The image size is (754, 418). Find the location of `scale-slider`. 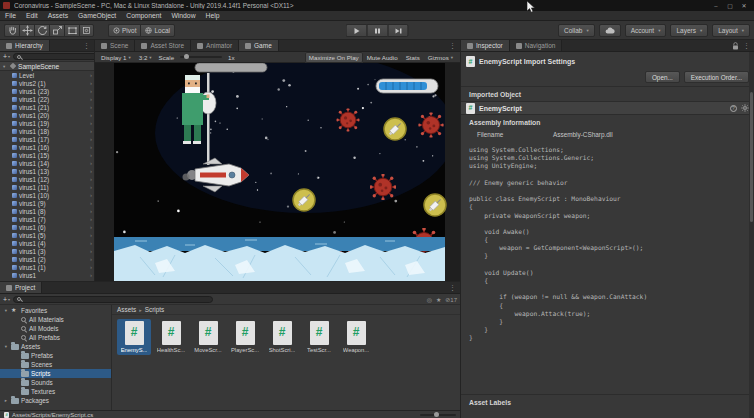

scale-slider is located at coordinates (201, 57).